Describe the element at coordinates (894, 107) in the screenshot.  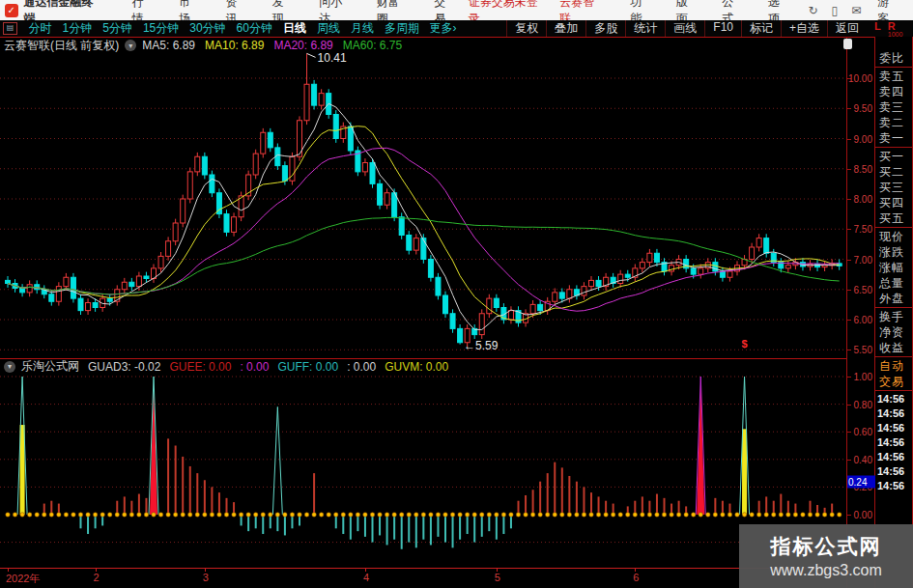
I see `sidebar-row-卖三: 卖三` at that location.